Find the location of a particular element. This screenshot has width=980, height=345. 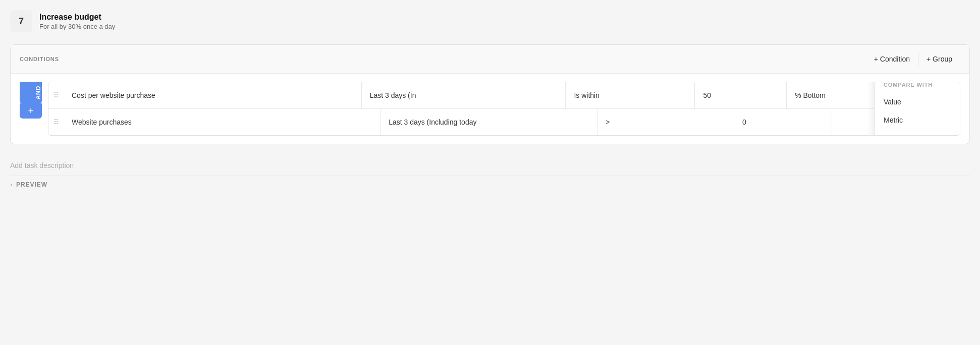

dropdown-value-label: Value is located at coordinates (892, 102).